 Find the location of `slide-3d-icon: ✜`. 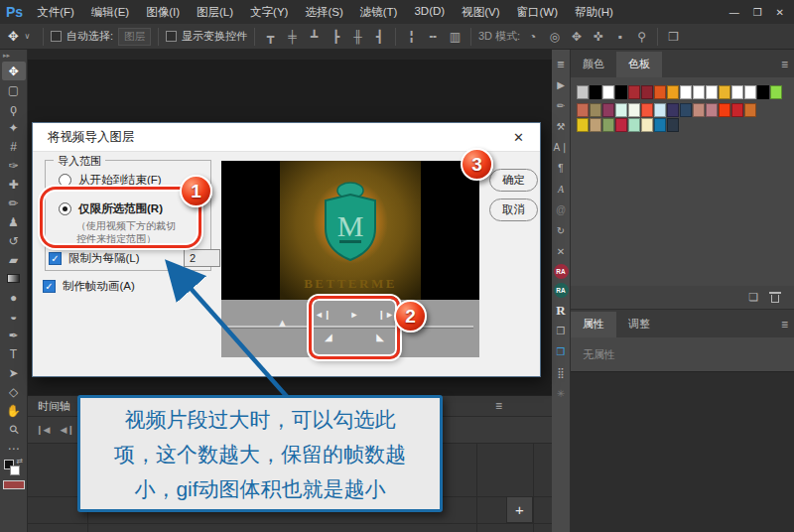

slide-3d-icon: ✜ is located at coordinates (597, 37).